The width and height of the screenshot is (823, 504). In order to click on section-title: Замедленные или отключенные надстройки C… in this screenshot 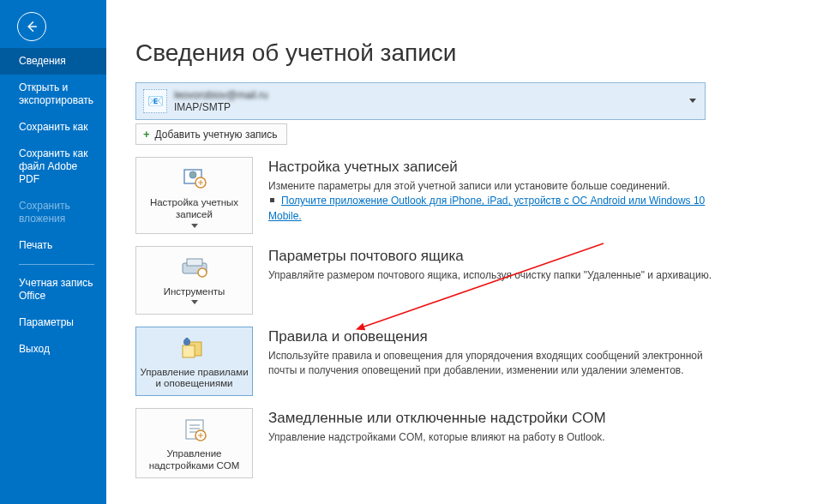, I will do `click(491, 418)`.